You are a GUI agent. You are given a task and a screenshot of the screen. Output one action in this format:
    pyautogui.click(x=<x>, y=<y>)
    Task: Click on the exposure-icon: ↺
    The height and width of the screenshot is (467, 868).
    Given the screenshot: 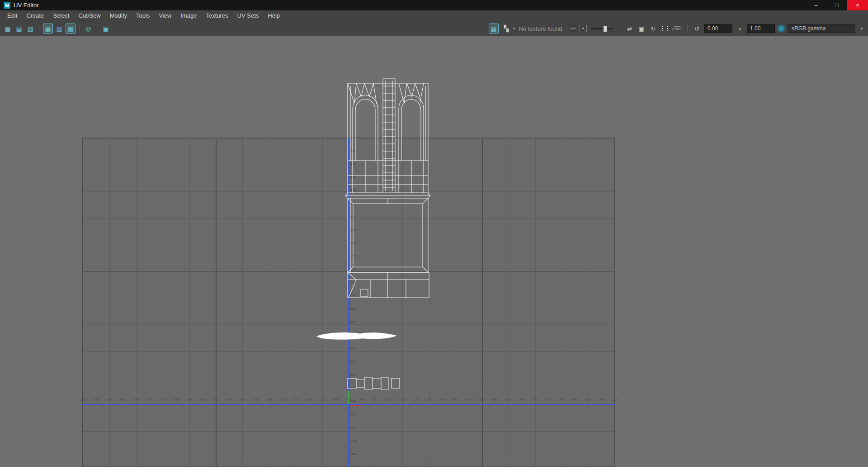 What is the action you would take?
    pyautogui.click(x=697, y=29)
    